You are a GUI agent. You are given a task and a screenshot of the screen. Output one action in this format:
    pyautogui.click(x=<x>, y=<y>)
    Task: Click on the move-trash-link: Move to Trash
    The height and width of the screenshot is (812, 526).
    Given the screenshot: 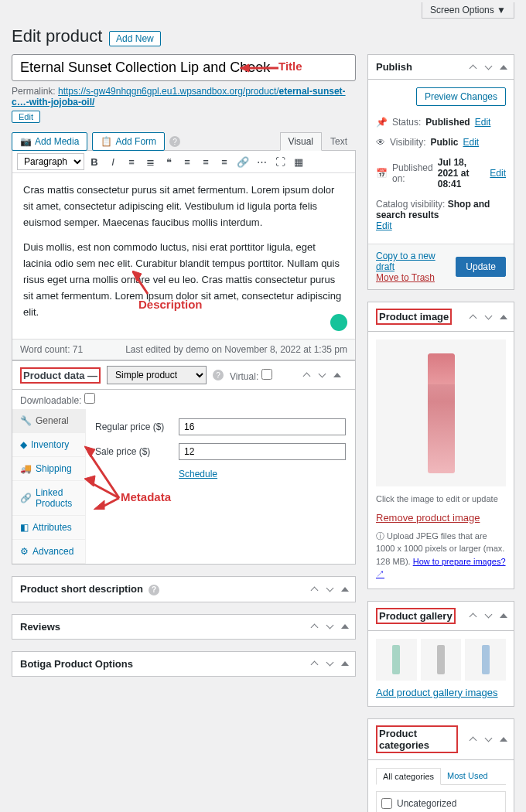 What is the action you would take?
    pyautogui.click(x=416, y=278)
    